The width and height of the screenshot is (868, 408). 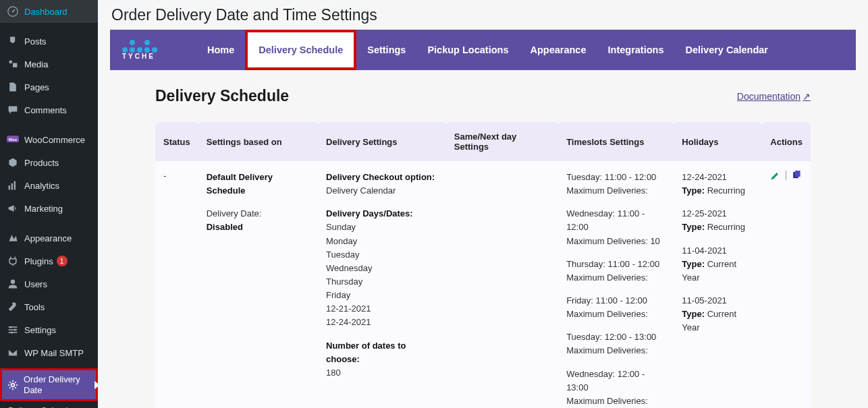 What do you see at coordinates (177, 285) in the screenshot?
I see `cell-status: -` at bounding box center [177, 285].